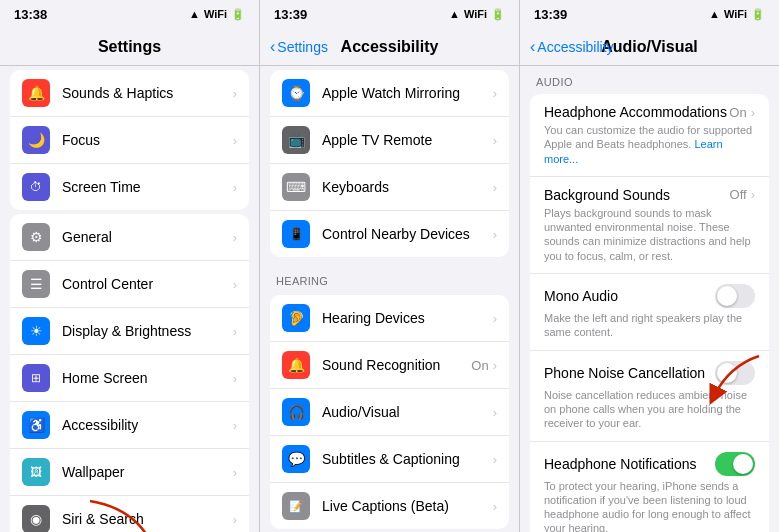 This screenshot has width=779, height=532. Describe the element at coordinates (130, 332) in the screenshot. I see `item-display: ☀ Display & Brightness ›` at that location.